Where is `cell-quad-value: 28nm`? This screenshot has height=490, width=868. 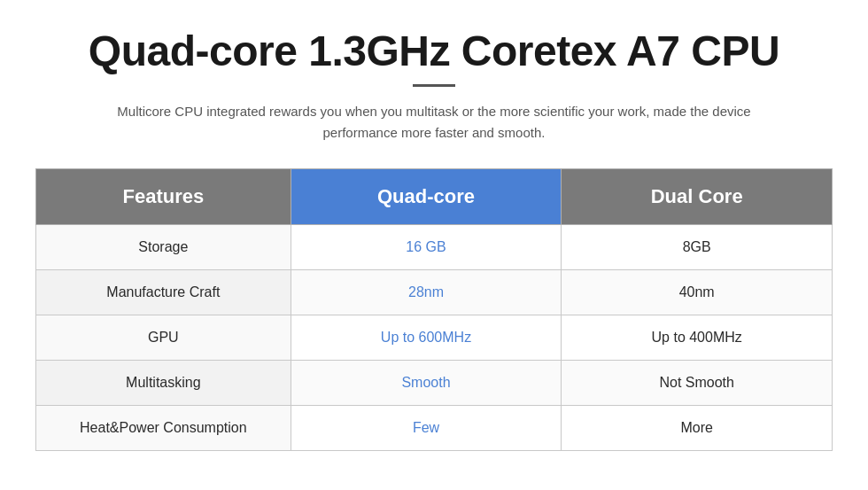
cell-quad-value: 28nm is located at coordinates (426, 292).